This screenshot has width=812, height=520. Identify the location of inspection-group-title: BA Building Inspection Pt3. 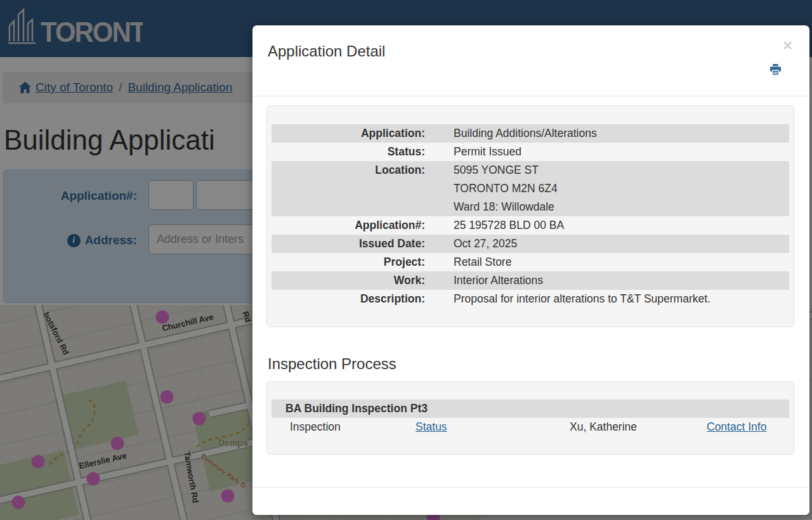
(530, 408).